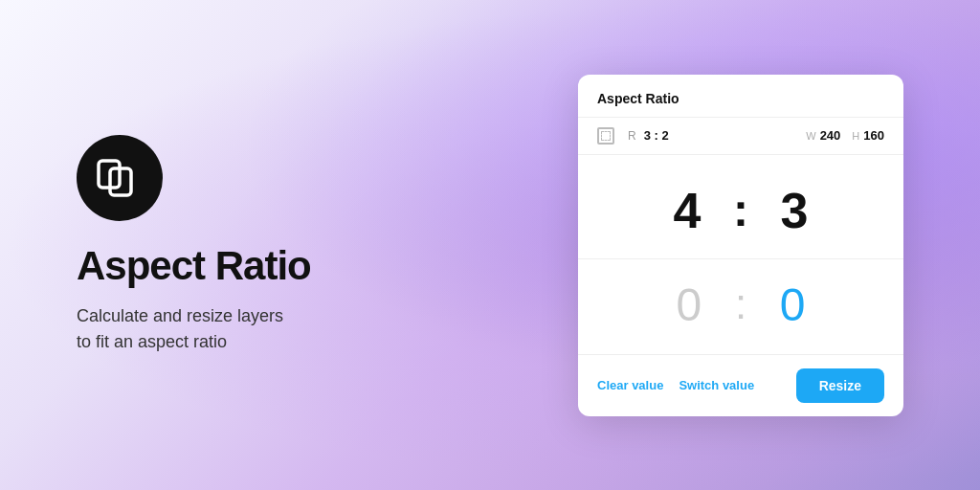 The height and width of the screenshot is (490, 980). What do you see at coordinates (230, 329) in the screenshot?
I see `app-subtitle: Calculate and resize layersto fit an asp…` at bounding box center [230, 329].